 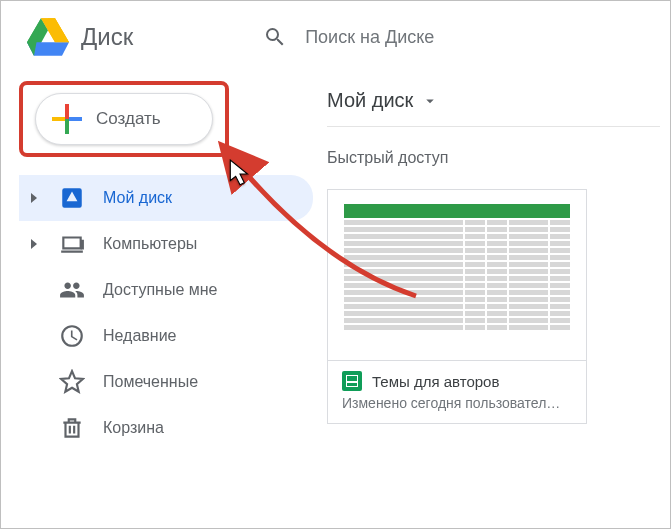 I want to click on location-label: Мой диск, so click(x=370, y=100).